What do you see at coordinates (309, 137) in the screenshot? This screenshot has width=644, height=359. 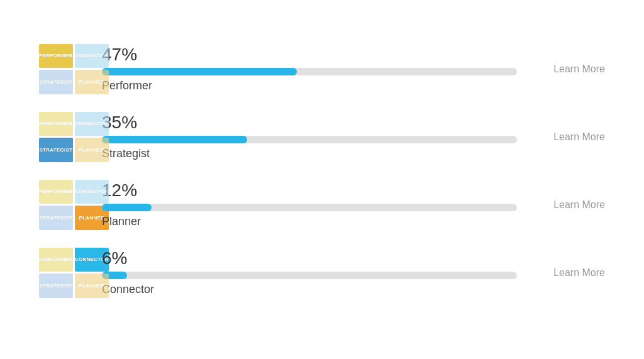 I see `info-strategist: 35%Strategist` at bounding box center [309, 137].